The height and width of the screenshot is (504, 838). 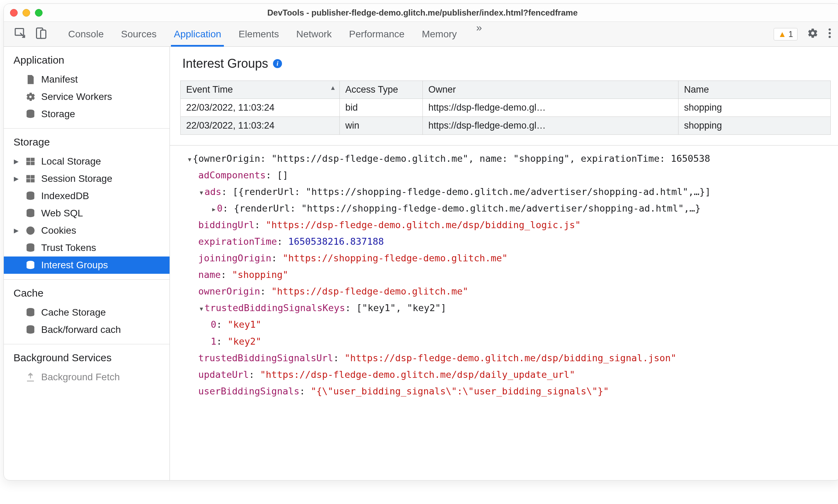 What do you see at coordinates (86, 213) in the screenshot?
I see `sidebar-item-web-sql: Web SQL` at bounding box center [86, 213].